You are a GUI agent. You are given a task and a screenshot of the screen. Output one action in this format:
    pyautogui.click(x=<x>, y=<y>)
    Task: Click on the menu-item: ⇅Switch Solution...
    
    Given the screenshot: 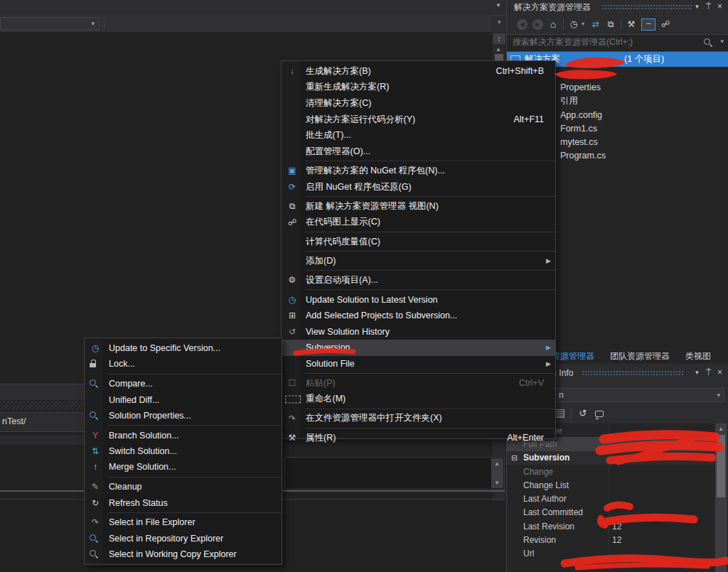 What is the action you would take?
    pyautogui.click(x=183, y=451)
    